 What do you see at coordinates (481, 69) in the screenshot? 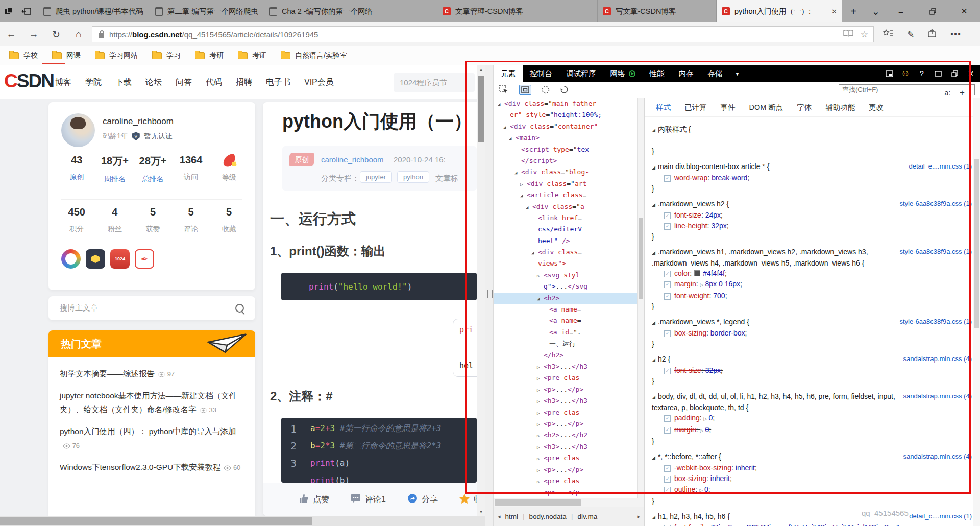
I see `scroll-up-icon: ▴` at bounding box center [481, 69].